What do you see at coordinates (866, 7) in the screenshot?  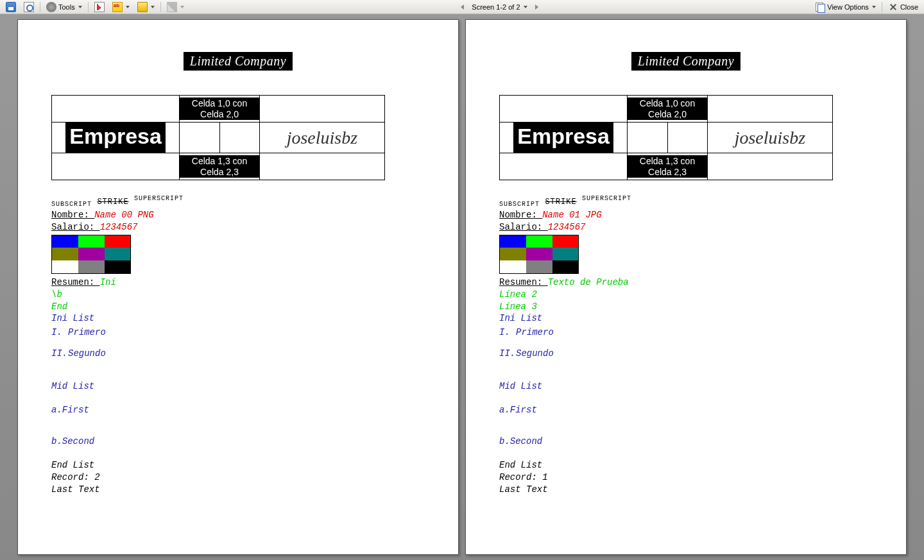 I see `toolbar-right-group: View Options Close` at bounding box center [866, 7].